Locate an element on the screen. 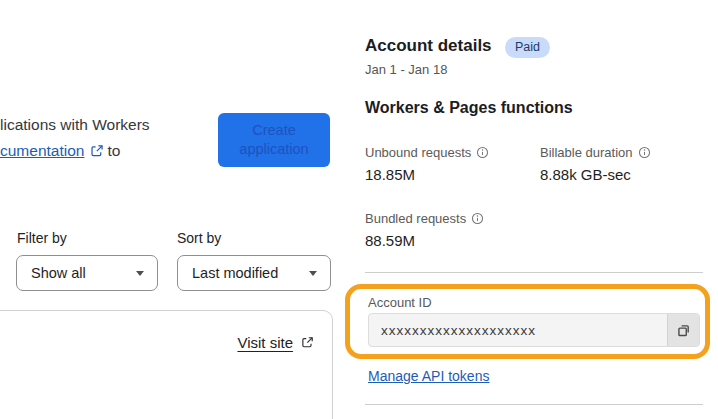  create-application-button: Create application is located at coordinates (274, 140).